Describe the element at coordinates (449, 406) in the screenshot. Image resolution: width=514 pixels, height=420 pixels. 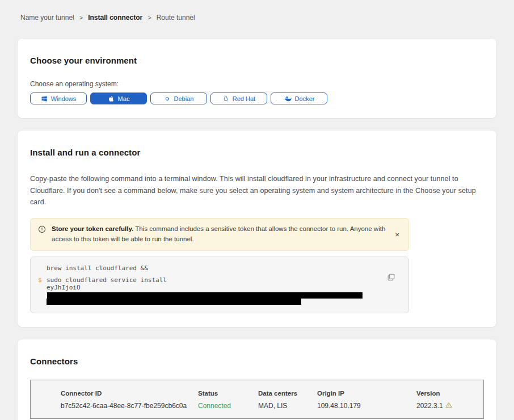
I see `version-warning-triangle-icon` at that location.